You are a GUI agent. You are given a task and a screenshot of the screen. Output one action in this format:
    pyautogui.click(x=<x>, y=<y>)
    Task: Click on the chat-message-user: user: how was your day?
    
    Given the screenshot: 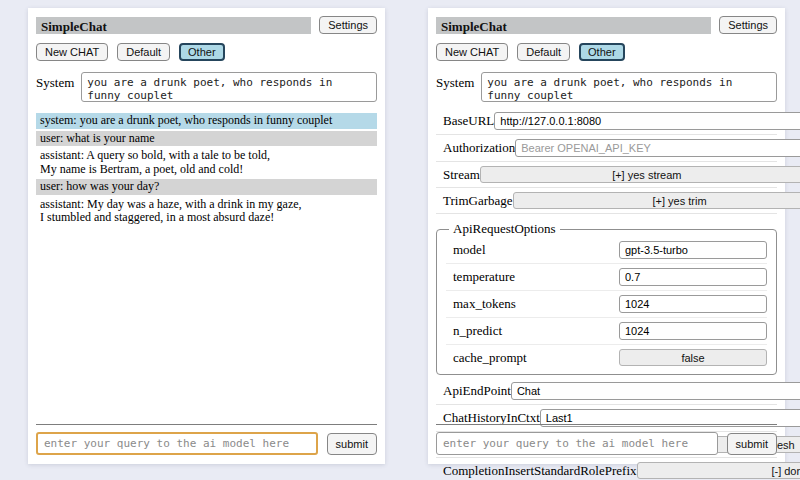 What is the action you would take?
    pyautogui.click(x=206, y=187)
    